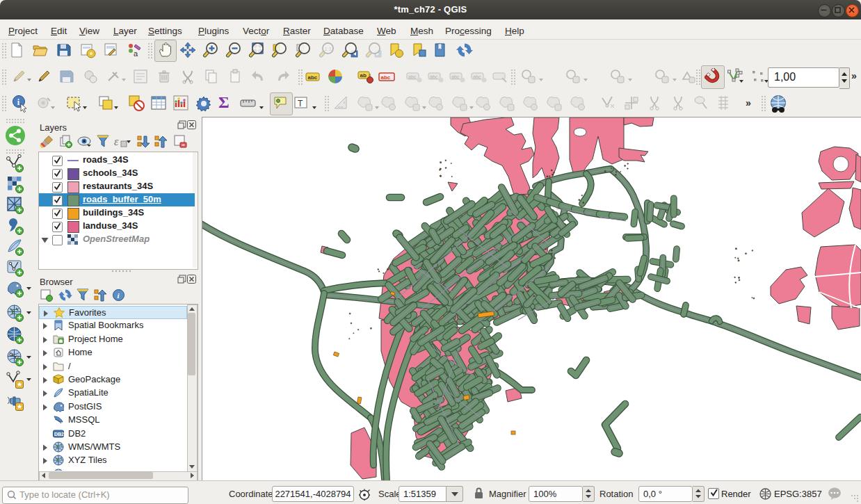 This screenshot has height=504, width=861. I want to click on svg-text: a, so click(136, 54).